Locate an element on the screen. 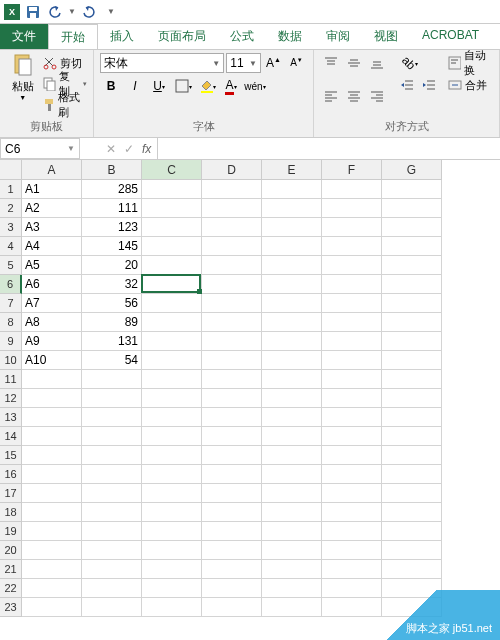 The width and height of the screenshot is (500, 640). increase-font-button: A▲ is located at coordinates (274, 63).